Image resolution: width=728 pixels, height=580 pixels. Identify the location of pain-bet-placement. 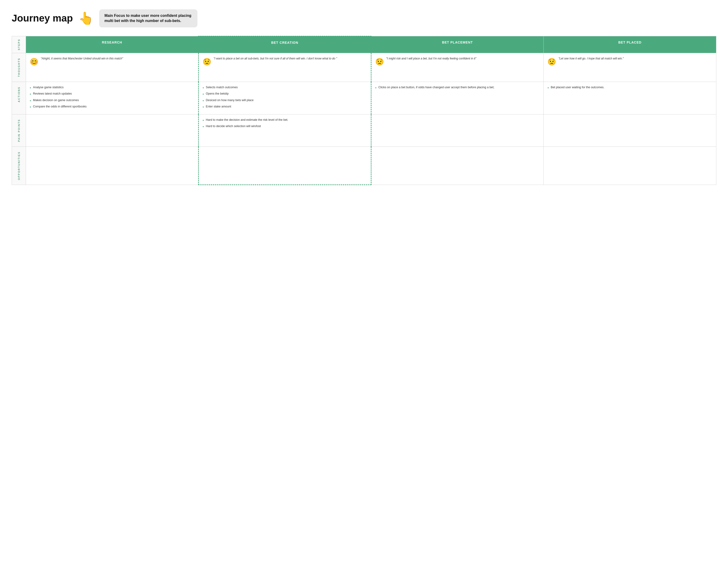
(457, 130).